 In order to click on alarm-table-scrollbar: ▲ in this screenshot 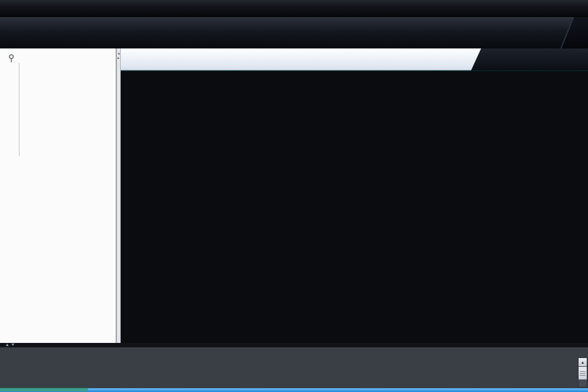, I will do `click(582, 372)`.